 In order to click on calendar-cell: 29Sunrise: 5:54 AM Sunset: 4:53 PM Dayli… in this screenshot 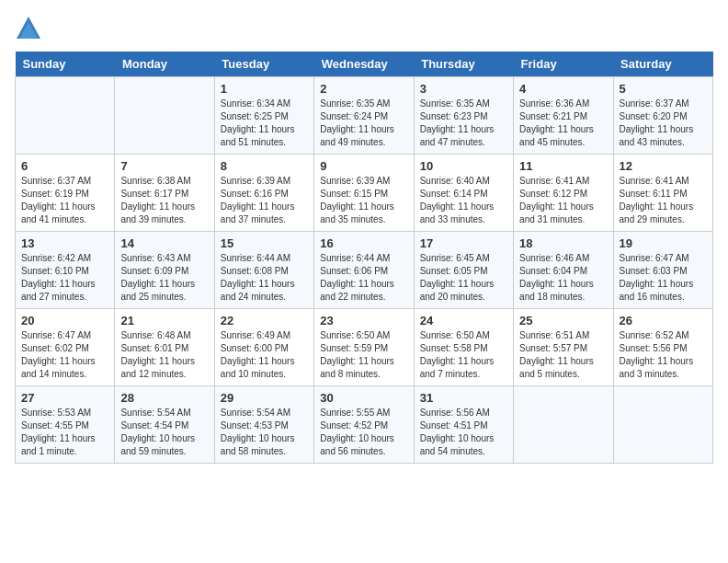, I will do `click(264, 425)`.